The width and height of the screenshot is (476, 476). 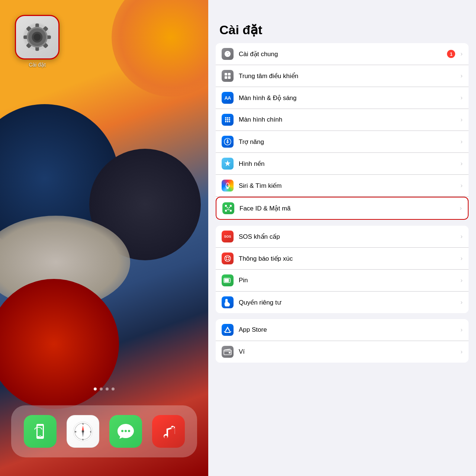 I want to click on man-hinh-label: Màn hình & Độ sáng, so click(x=348, y=98).